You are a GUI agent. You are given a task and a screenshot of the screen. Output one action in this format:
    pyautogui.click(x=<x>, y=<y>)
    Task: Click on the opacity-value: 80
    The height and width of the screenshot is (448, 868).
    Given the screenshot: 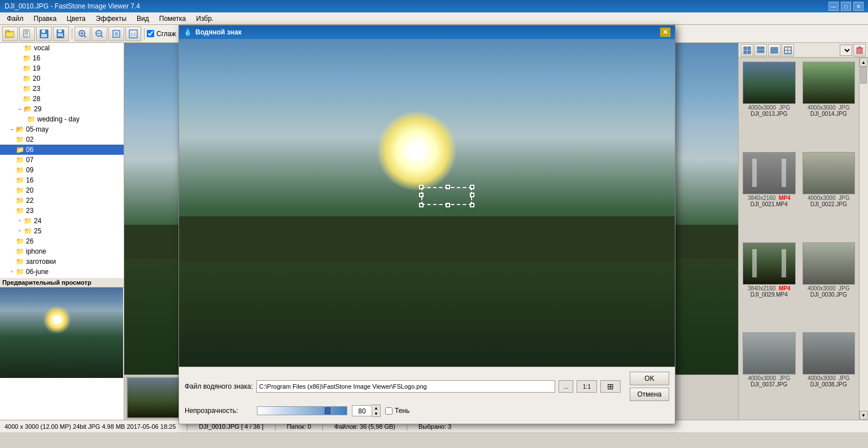 What is the action you would take?
    pyautogui.click(x=362, y=411)
    